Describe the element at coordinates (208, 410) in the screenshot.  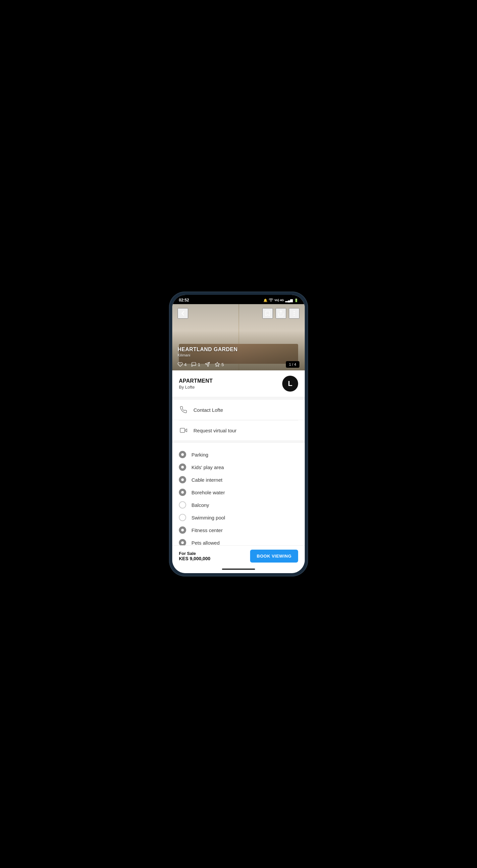
I see `contact-label: Contact Lofte` at that location.